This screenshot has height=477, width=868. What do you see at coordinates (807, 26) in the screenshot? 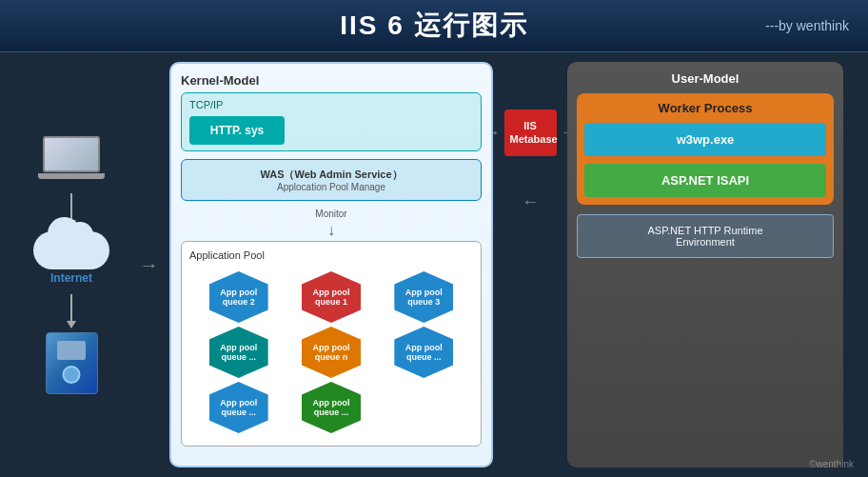
I see `author-label: ---by wenthink` at bounding box center [807, 26].